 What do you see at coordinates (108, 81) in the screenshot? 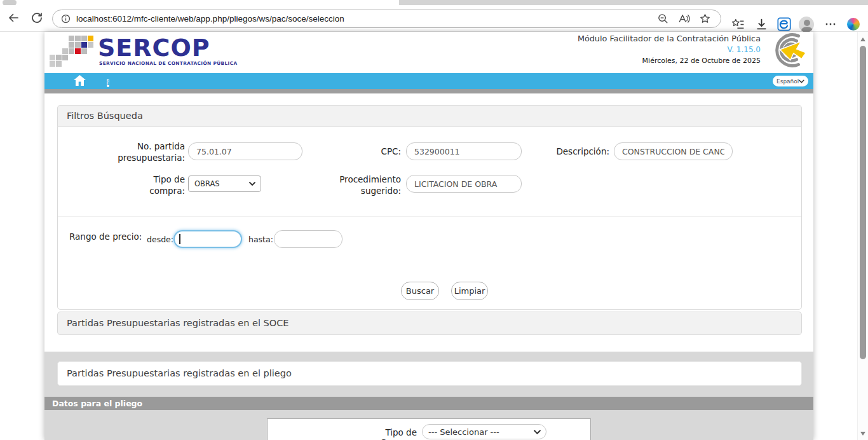
I see `info-button: i` at bounding box center [108, 81].